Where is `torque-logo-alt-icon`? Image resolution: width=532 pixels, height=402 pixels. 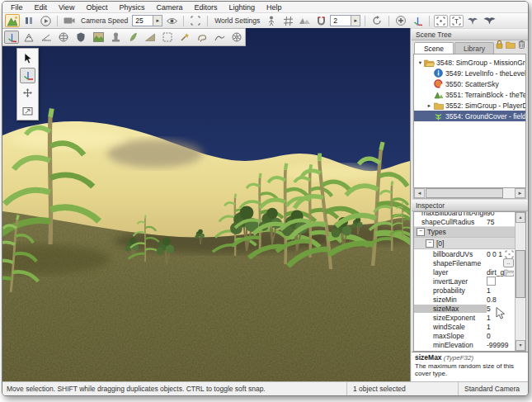
torque-logo-alt-icon is located at coordinates (489, 21).